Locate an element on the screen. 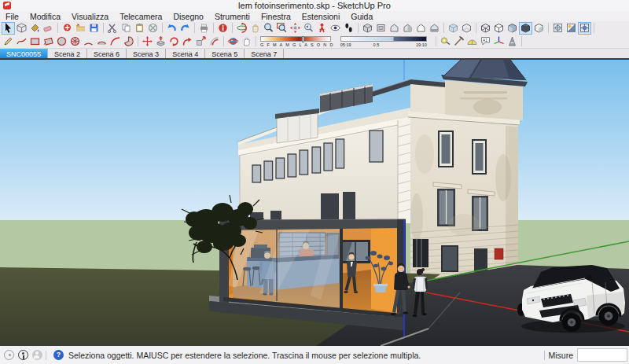 The image size is (629, 364). copy-button is located at coordinates (126, 28).